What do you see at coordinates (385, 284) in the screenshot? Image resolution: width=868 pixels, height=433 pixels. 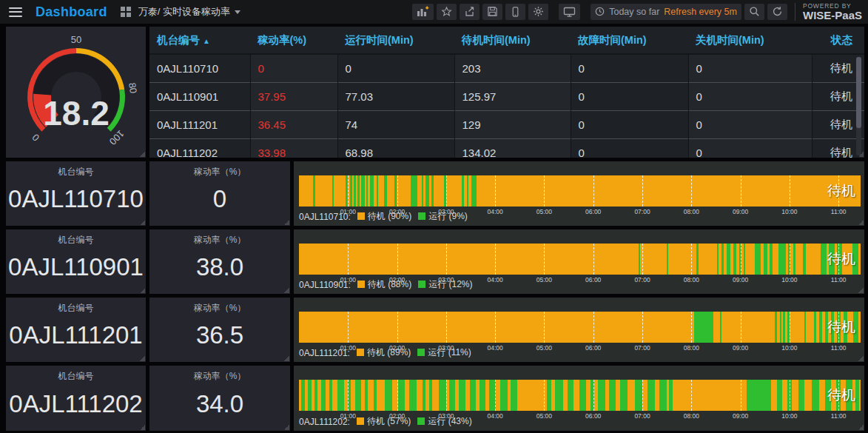 I see `legend-item: 待机 (88%)` at bounding box center [385, 284].